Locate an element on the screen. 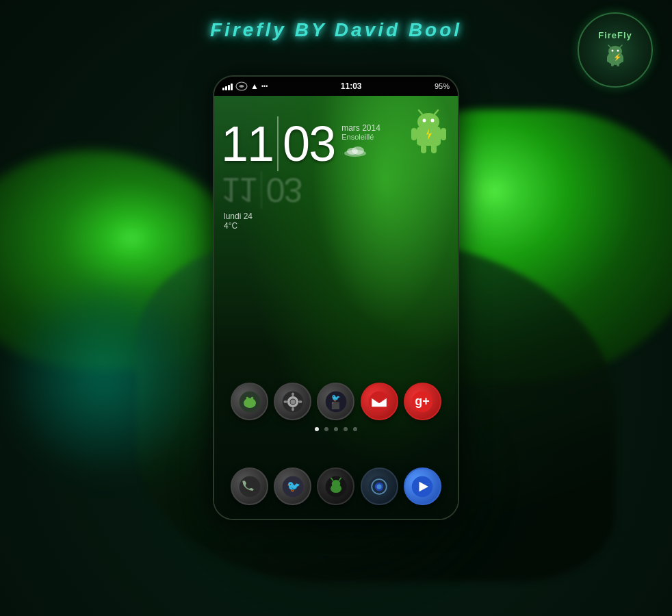 Image resolution: width=672 pixels, height=616 pixels. phone-inner is located at coordinates (250, 487).